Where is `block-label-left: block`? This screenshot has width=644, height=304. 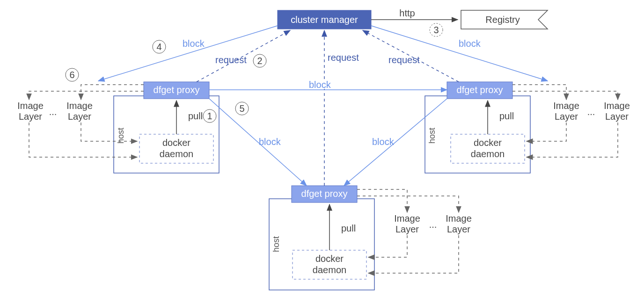
block-label-left: block is located at coordinates (194, 43).